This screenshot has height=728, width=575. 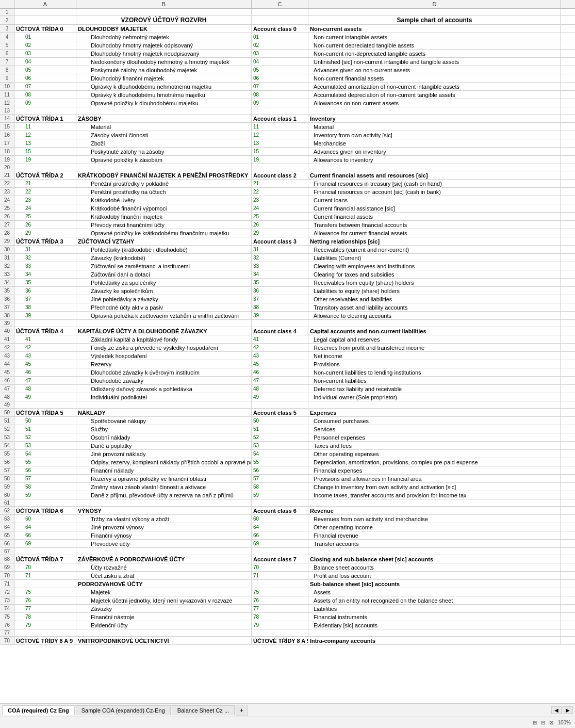 What do you see at coordinates (7, 258) in the screenshot?
I see `row-number: 31` at bounding box center [7, 258].